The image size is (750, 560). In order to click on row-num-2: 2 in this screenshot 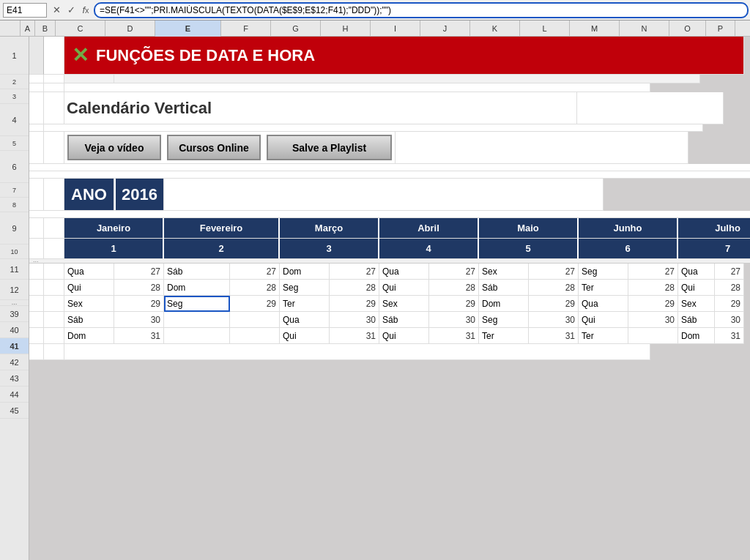, I will do `click(15, 82)`.